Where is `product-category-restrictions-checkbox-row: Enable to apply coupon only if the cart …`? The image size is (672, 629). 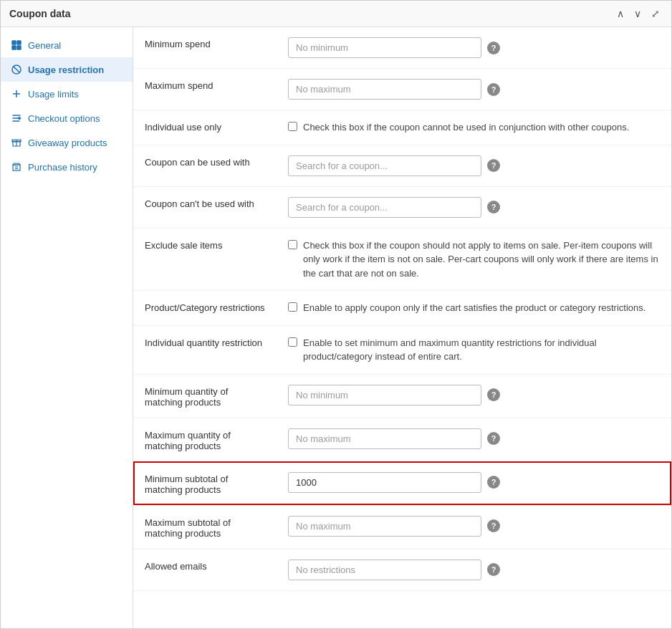
product-category-restrictions-checkbox-row: Enable to apply coupon only if the cart … is located at coordinates (474, 308).